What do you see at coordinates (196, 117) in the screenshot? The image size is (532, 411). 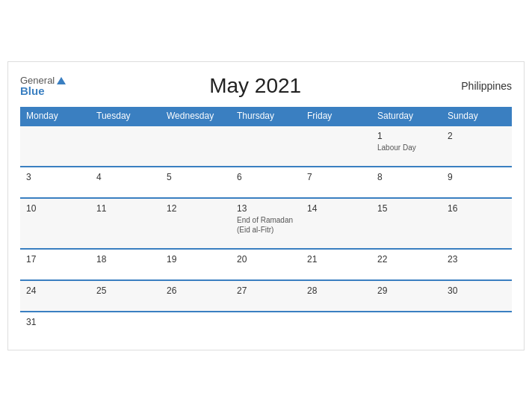 I see `weekday-header-wednesday: Wednesday` at bounding box center [196, 117].